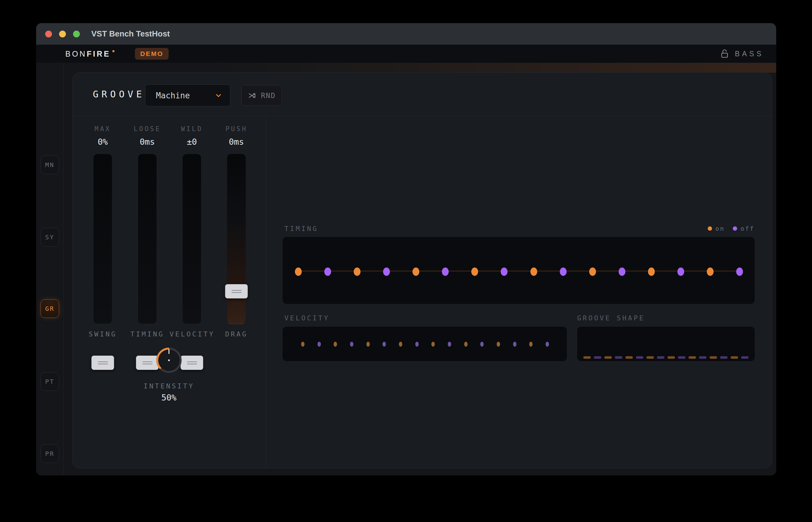 The width and height of the screenshot is (812, 522). I want to click on legend-label: on, so click(720, 228).